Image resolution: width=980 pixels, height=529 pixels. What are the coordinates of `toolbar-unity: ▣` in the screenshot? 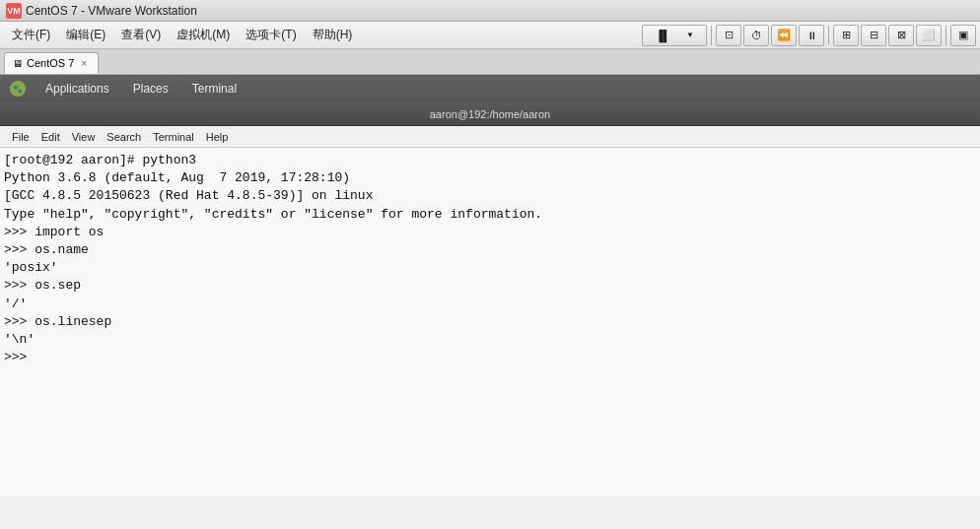 It's located at (963, 35).